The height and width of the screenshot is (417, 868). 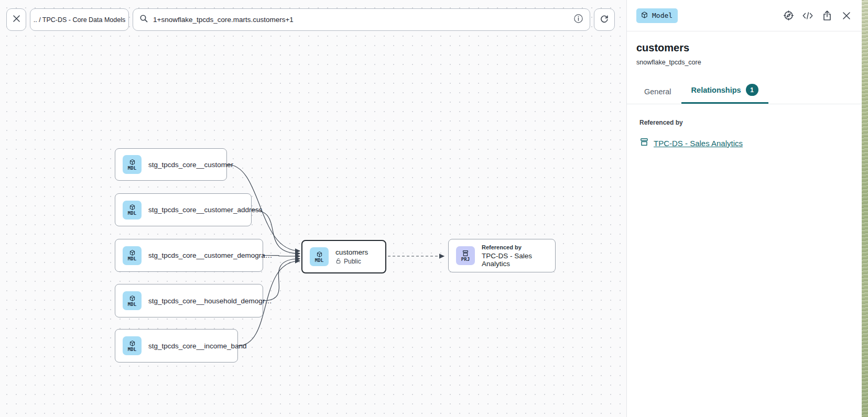 What do you see at coordinates (465, 256) in the screenshot?
I see `project-badge-icon: PRJ` at bounding box center [465, 256].